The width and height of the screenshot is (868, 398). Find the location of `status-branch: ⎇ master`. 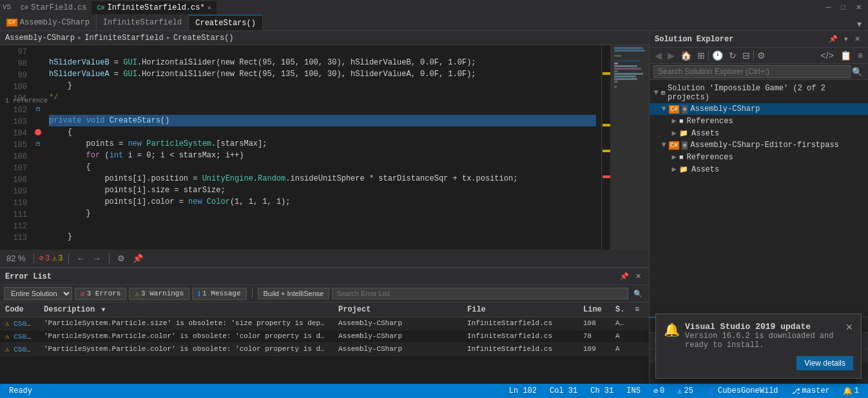

status-branch: ⎇ master is located at coordinates (811, 391).